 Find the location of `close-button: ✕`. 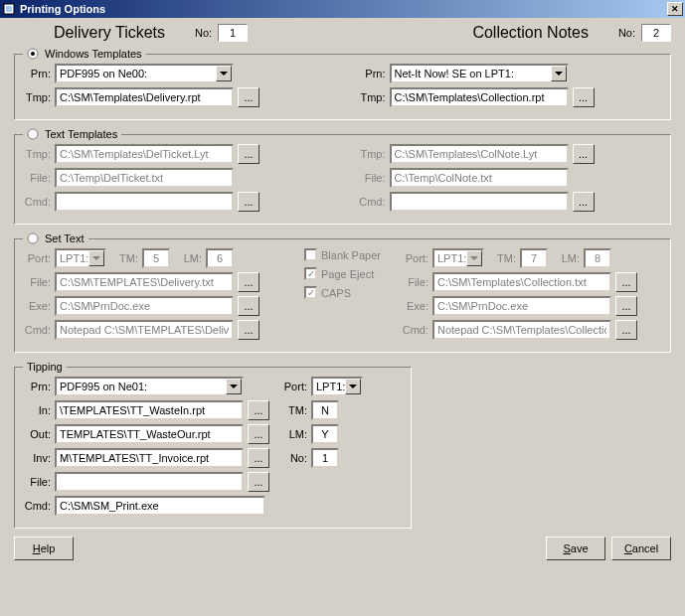

close-button: ✕ is located at coordinates (675, 9).